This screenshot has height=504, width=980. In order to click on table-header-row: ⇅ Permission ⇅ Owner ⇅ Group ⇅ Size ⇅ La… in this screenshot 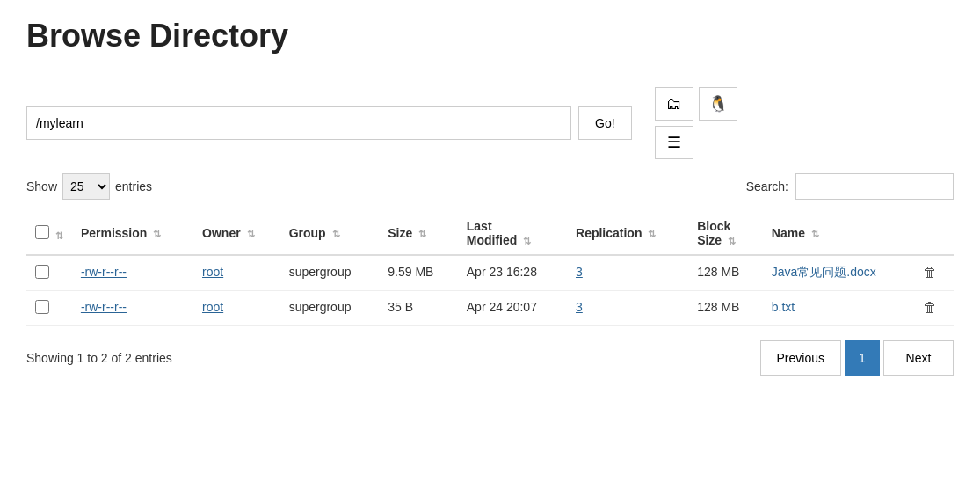, I will do `click(490, 234)`.